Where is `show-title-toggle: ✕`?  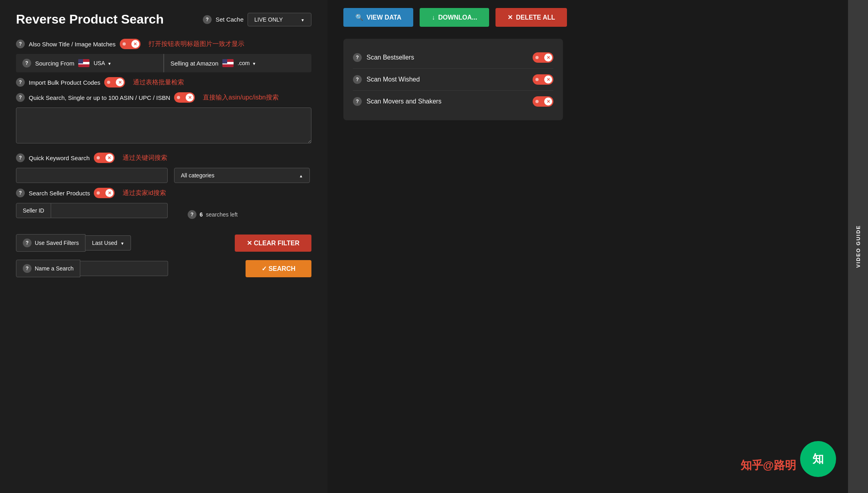 show-title-toggle: ✕ is located at coordinates (130, 44).